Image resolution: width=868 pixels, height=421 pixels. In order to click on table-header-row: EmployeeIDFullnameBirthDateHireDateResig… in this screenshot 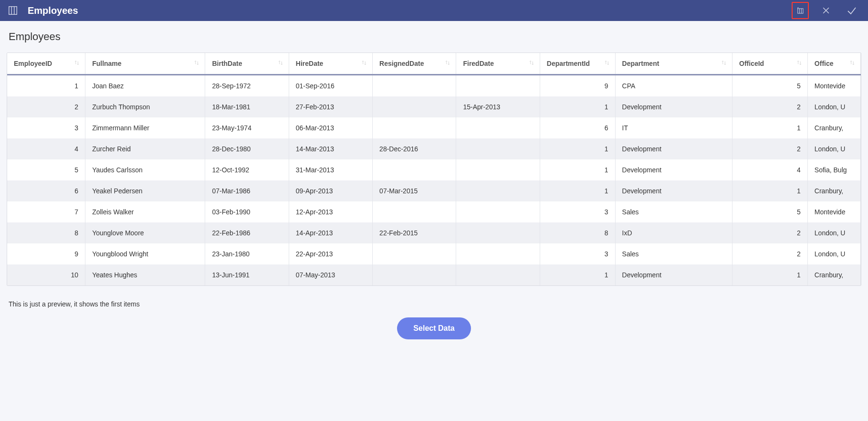, I will do `click(434, 64)`.